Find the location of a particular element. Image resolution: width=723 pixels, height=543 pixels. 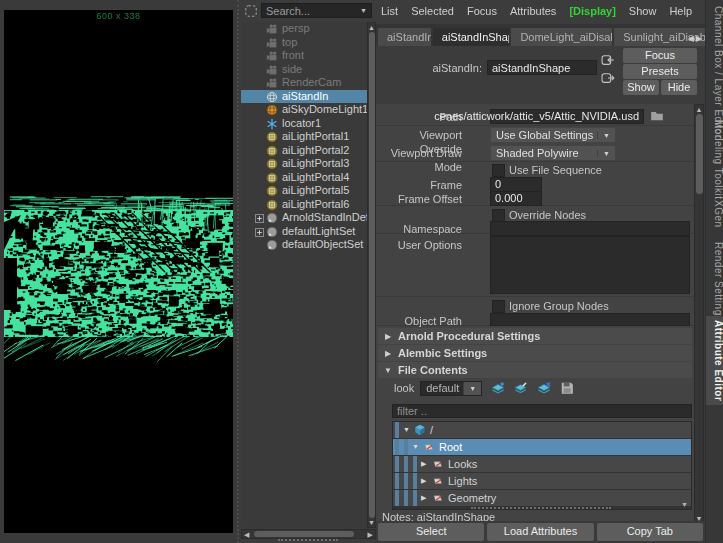

outliner-item-locator1: locator1 is located at coordinates (304, 124).